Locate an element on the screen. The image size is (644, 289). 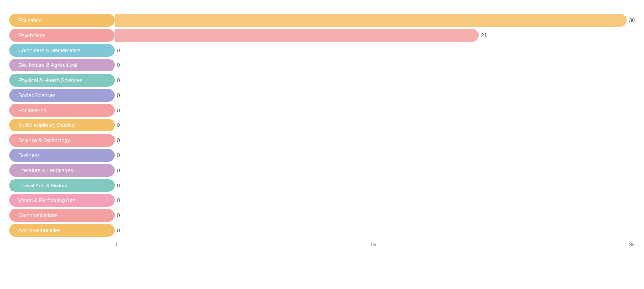
bar-fill-container-11: 0 is located at coordinates (375, 185).